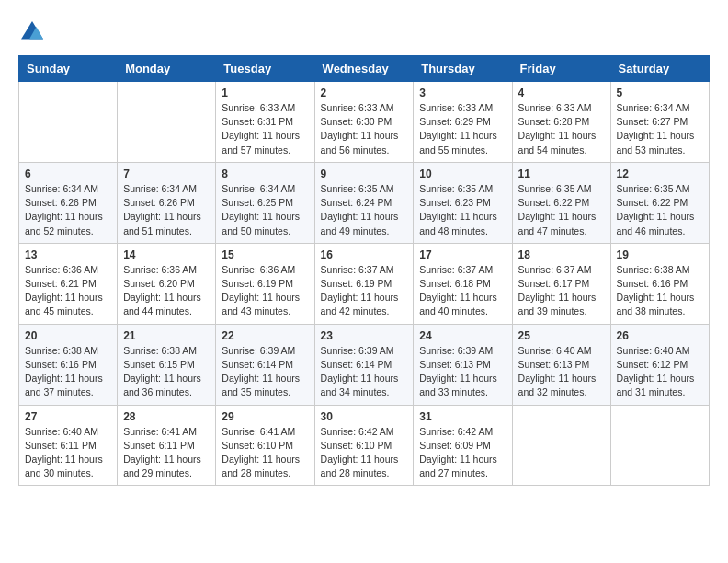  Describe the element at coordinates (167, 445) in the screenshot. I see `calendar-cell: 28Sunrise: 6:41 AMSunset: 6:11 PMDayligh…` at that location.